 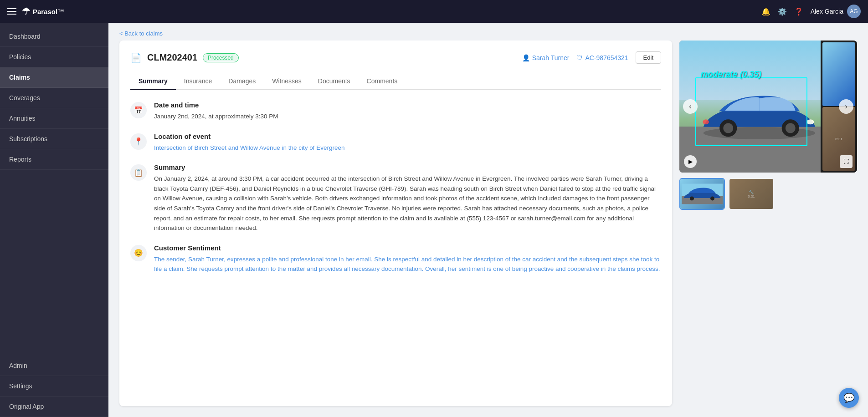 I want to click on section-customer-sentiment: 😊 Customer Sentiment The sender, Sarah T…, so click(x=395, y=259).